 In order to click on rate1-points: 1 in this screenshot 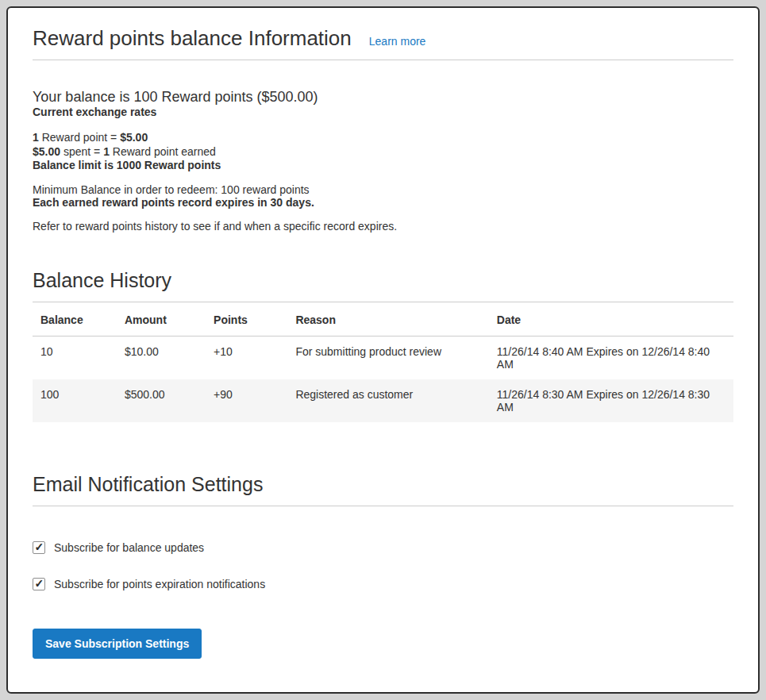, I will do `click(36, 137)`.